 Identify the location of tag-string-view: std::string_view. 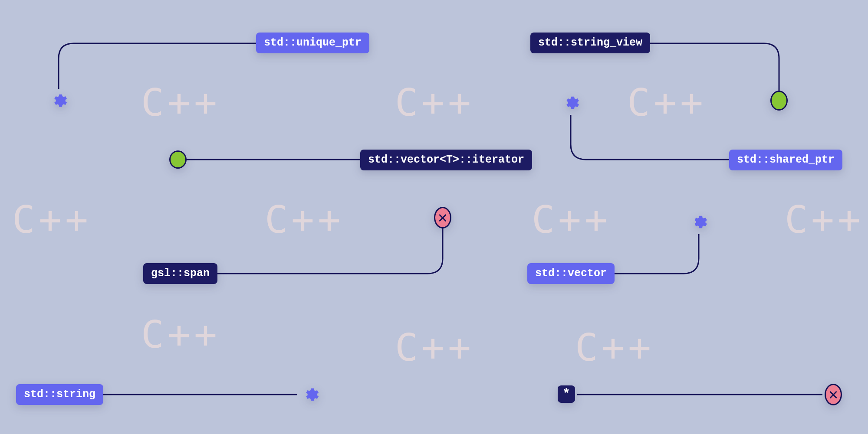
(590, 43).